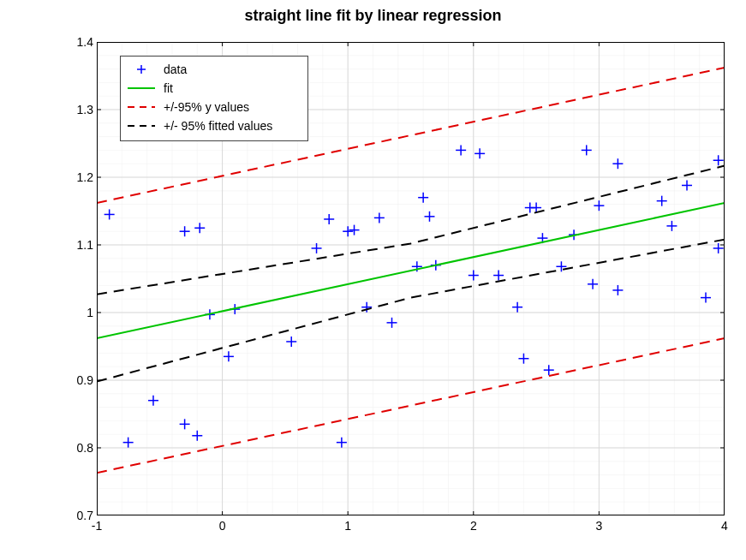 This screenshot has height=560, width=746. Describe the element at coordinates (68, 515) in the screenshot. I see `y-tick-label: 0.7` at that location.